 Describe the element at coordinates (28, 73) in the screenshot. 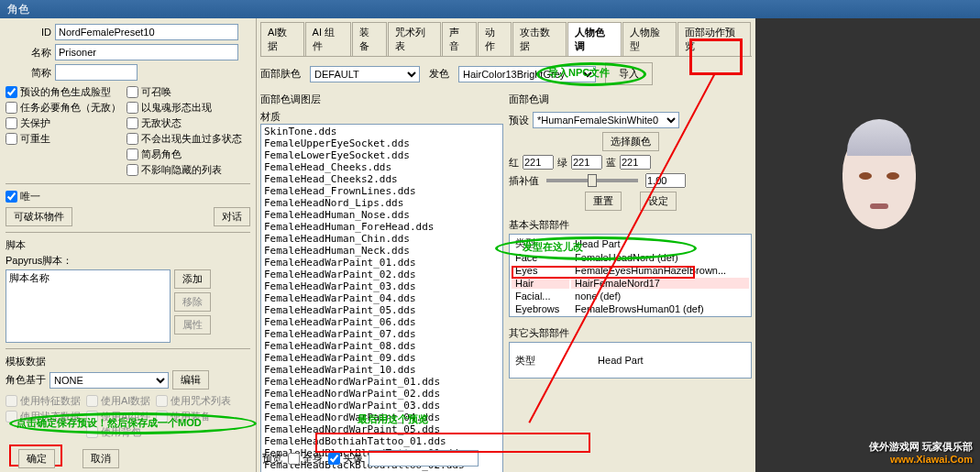

I see `short-label: 简称` at that location.